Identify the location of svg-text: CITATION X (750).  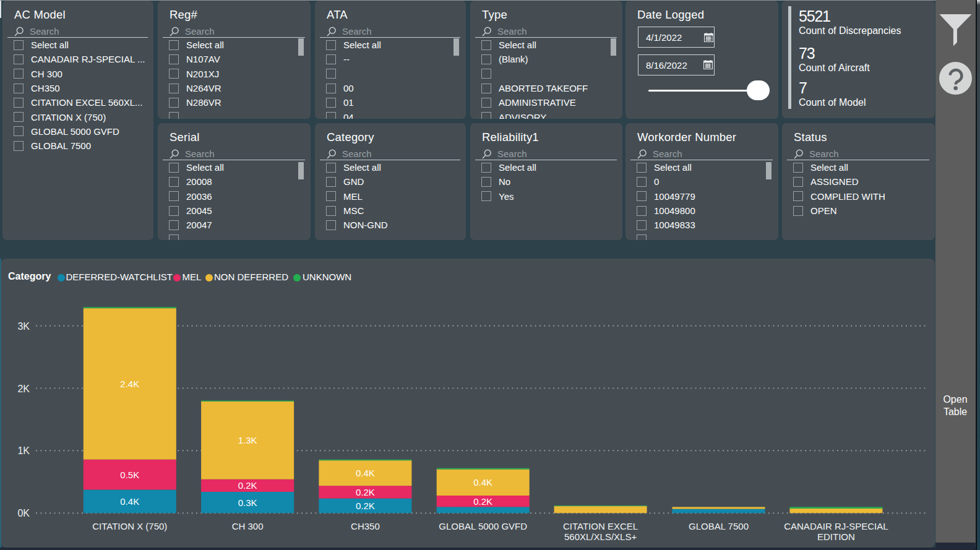
(130, 526).